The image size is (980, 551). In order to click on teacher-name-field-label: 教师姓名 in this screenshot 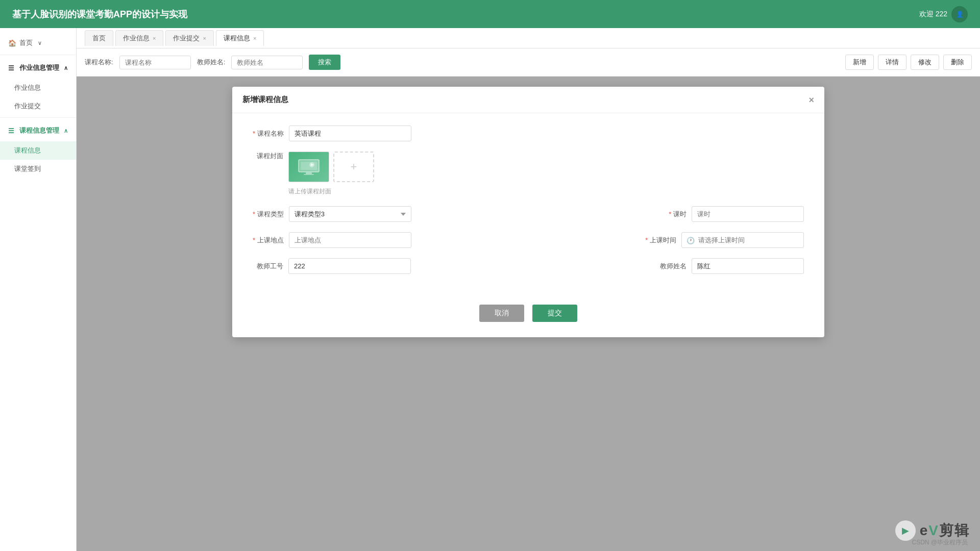, I will do `click(671, 266)`.